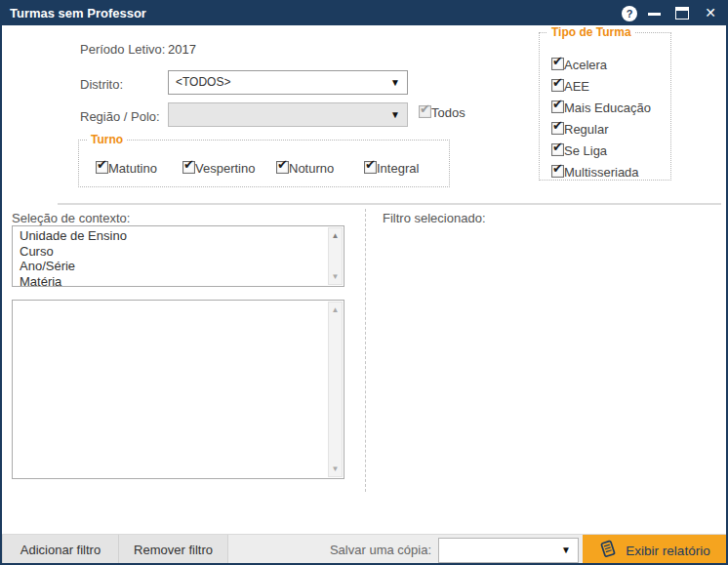 This screenshot has height=565, width=728. Describe the element at coordinates (311, 168) in the screenshot. I see `checkbox-label: Noturno` at that location.